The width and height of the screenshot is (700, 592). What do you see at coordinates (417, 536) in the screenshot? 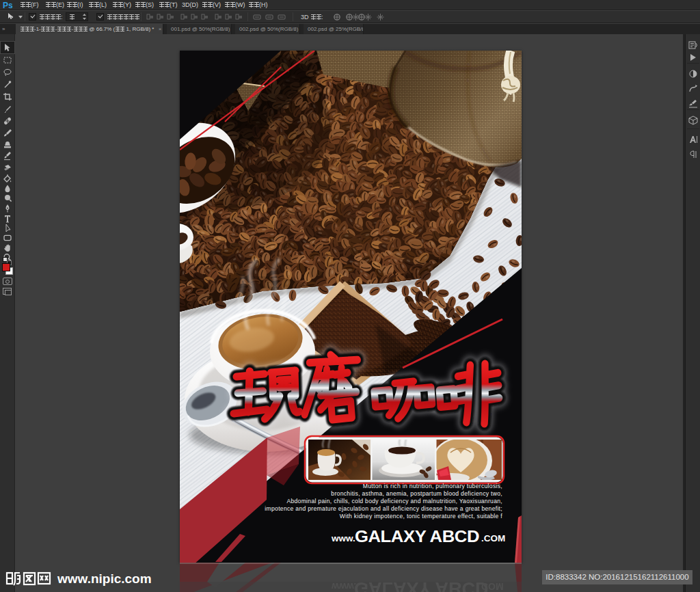
I see `svg-text: GALAXY ABCD` at bounding box center [417, 536].